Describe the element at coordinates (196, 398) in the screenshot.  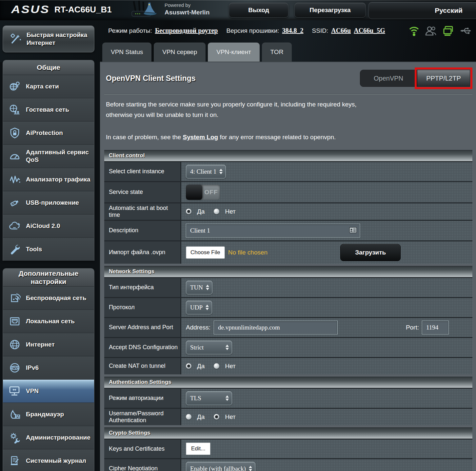
I see `select-value: TLS` at that location.